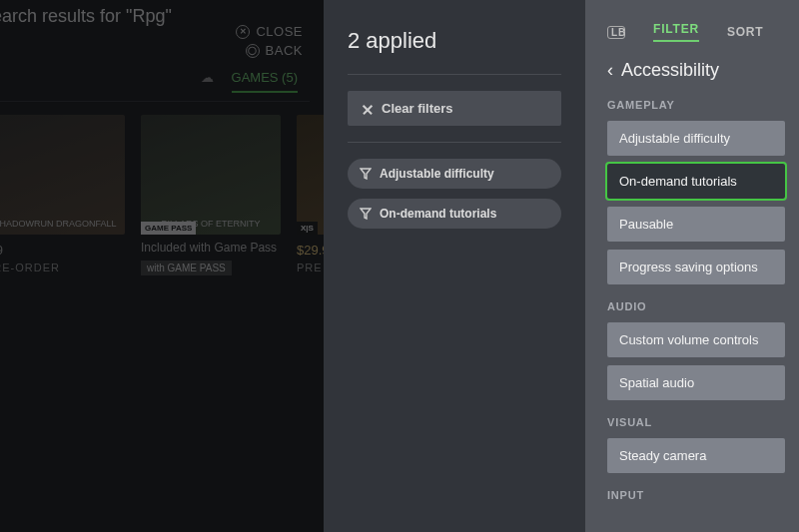 Image resolution: width=799 pixels, height=532 pixels. Describe the element at coordinates (696, 182) in the screenshot. I see `filter-option: On-demand tutorials` at that location.